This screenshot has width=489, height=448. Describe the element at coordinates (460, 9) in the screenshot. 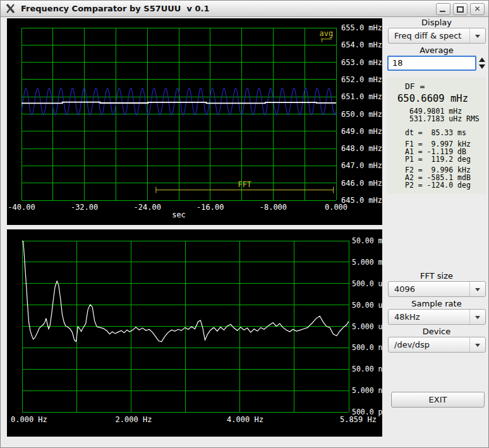

I see `maximize-button` at that location.